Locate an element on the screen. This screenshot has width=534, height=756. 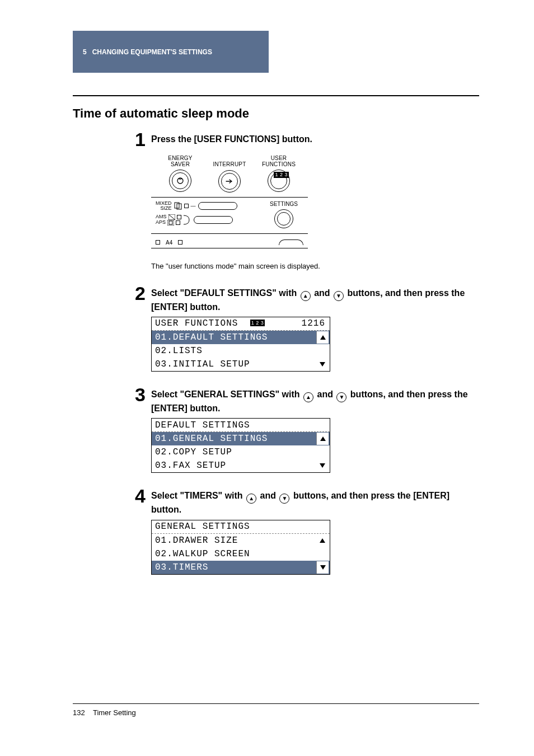
step-text-4: Select "TIMERS" with ▲ and ▼ buttons, an… is located at coordinates (315, 501).